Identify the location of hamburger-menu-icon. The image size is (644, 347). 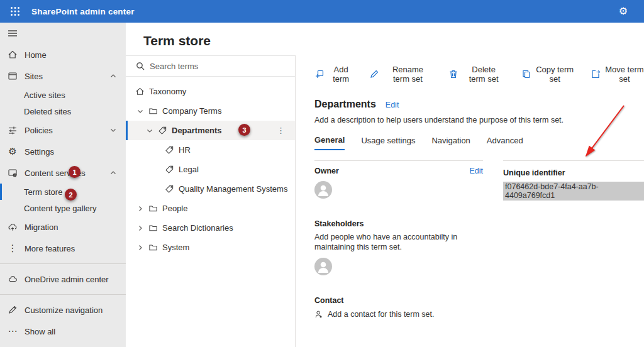
(63, 33).